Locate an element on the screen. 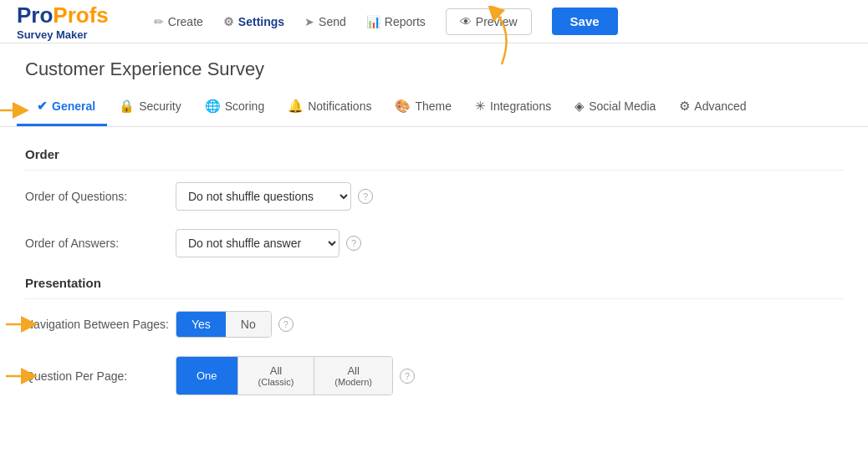 The width and height of the screenshot is (868, 453). integration-icon: ✳ is located at coordinates (480, 106).